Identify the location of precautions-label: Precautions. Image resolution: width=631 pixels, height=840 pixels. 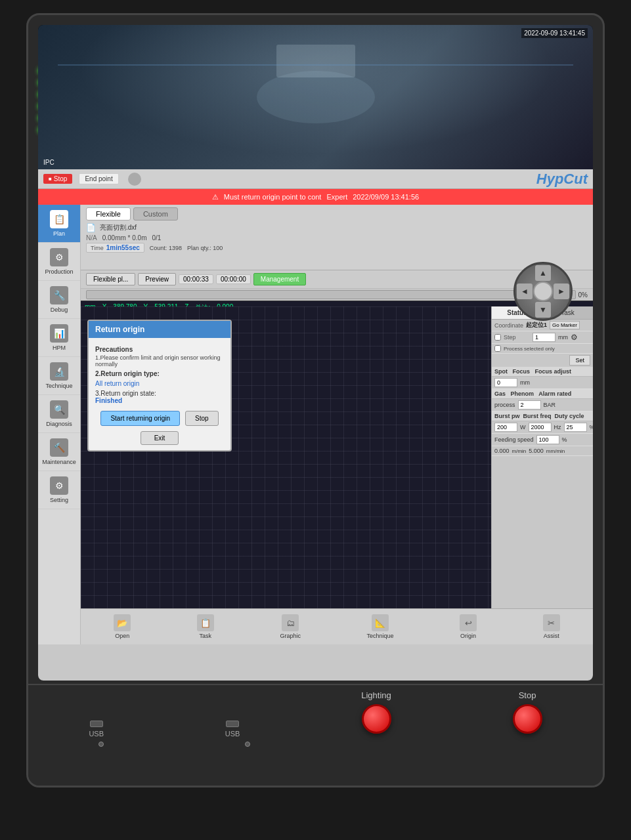
(160, 349).